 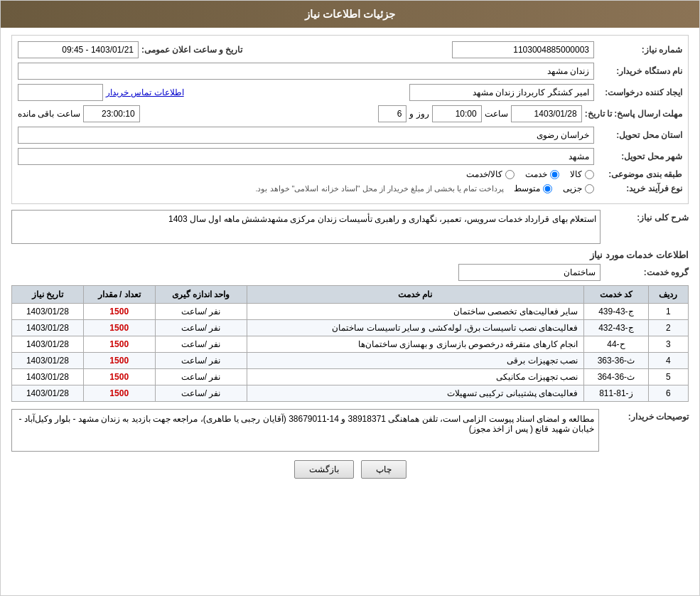 What do you see at coordinates (392, 114) in the screenshot?
I see `rooz-input` at bounding box center [392, 114].